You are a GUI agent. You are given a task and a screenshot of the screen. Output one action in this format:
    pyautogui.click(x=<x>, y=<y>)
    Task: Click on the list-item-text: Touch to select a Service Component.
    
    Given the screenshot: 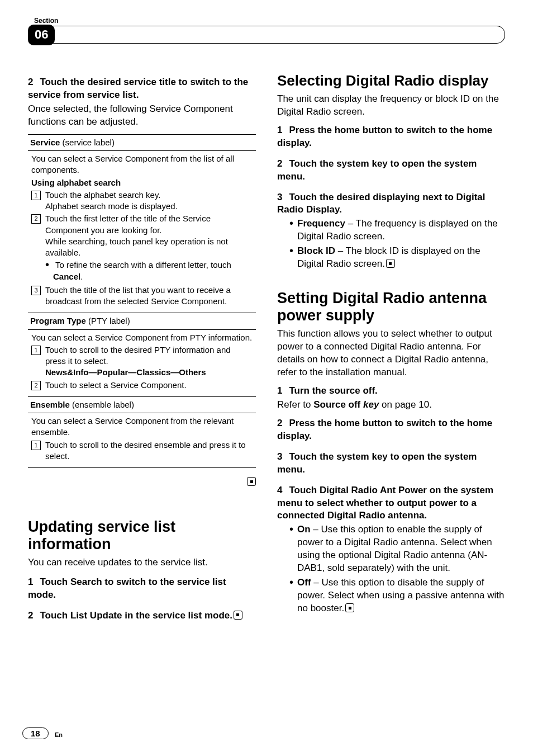 What is the action you would take?
    pyautogui.click(x=116, y=385)
    